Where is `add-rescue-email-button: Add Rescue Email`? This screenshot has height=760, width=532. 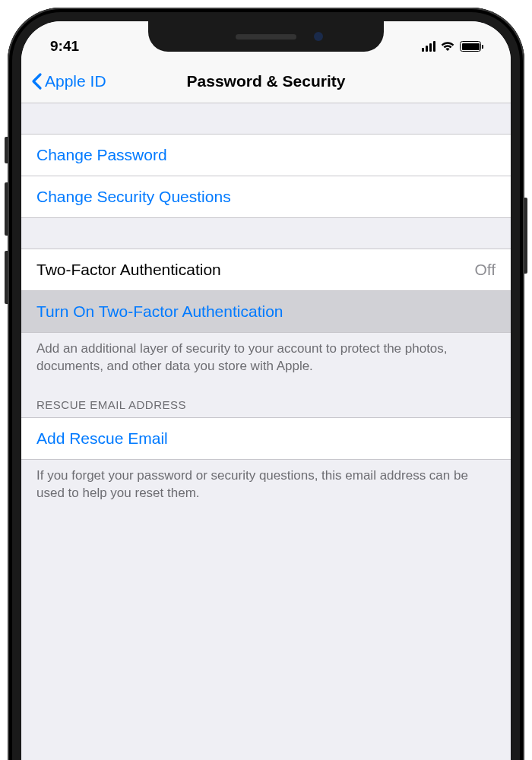
add-rescue-email-button: Add Rescue Email is located at coordinates (266, 439).